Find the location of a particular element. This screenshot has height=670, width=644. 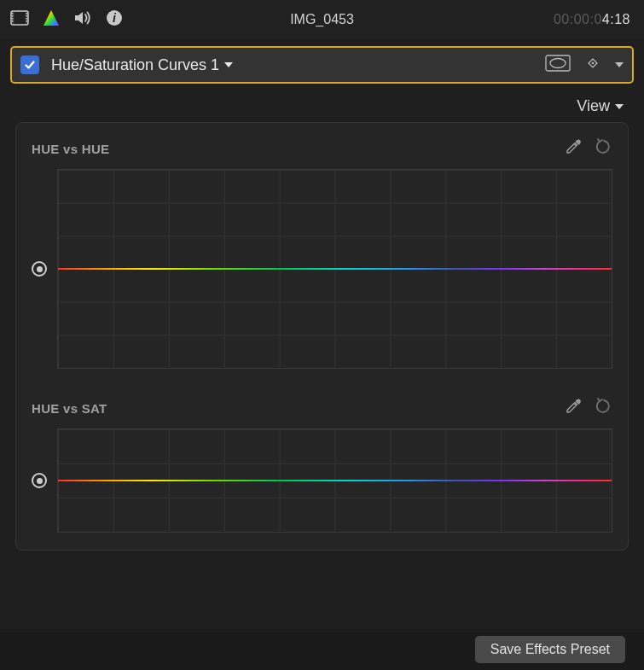

color-tab-icon is located at coordinates (51, 20).